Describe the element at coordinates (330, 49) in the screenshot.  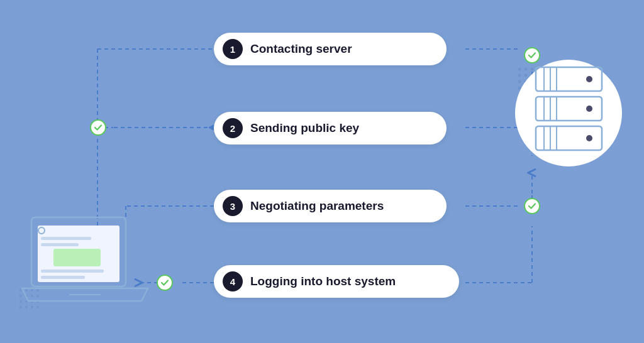
I see `step-1-box: 1 Contacting server` at that location.